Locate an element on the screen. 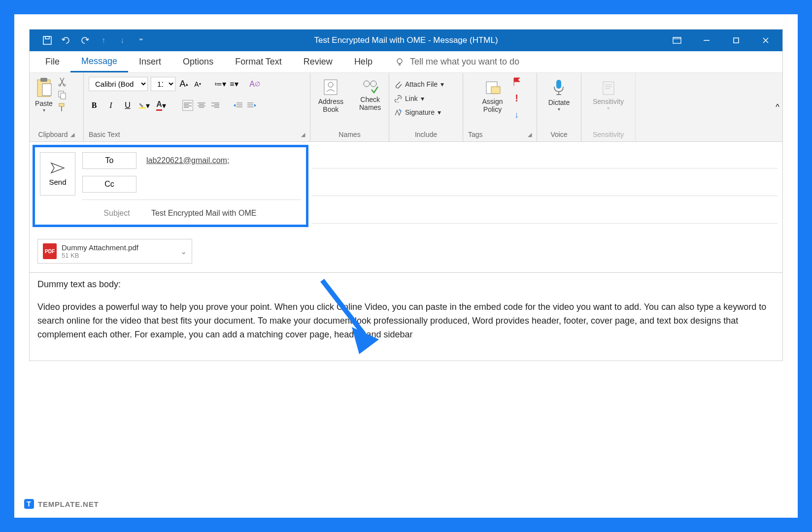 The width and height of the screenshot is (812, 532). shrink-font-icon: A▾ is located at coordinates (198, 84).